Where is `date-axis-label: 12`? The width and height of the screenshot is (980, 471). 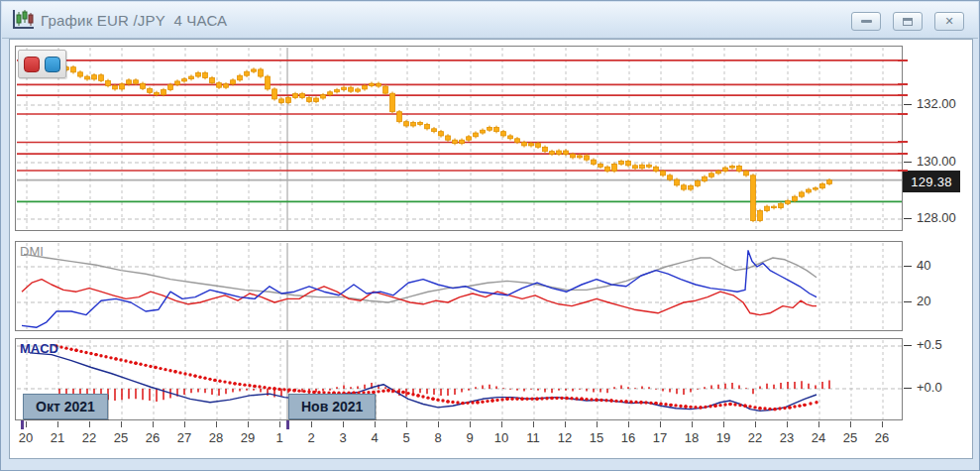 date-axis-label: 12 is located at coordinates (565, 438).